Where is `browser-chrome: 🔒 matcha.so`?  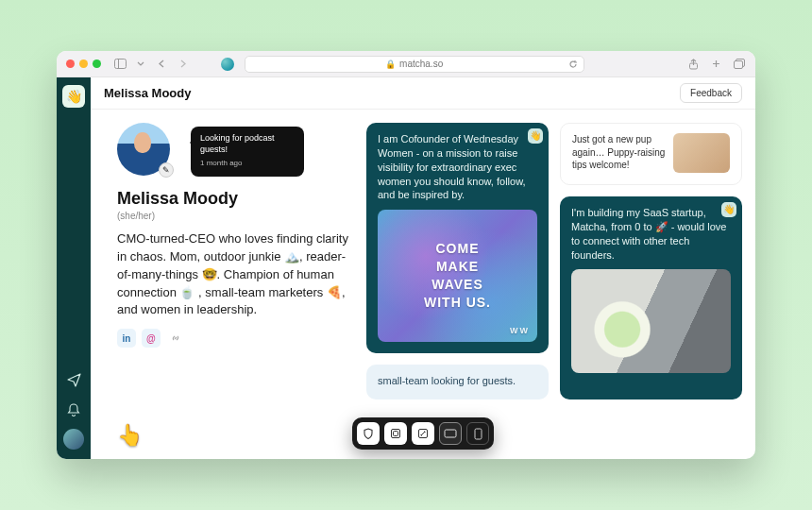
browser-chrome: 🔒 matcha.so is located at coordinates (406, 64).